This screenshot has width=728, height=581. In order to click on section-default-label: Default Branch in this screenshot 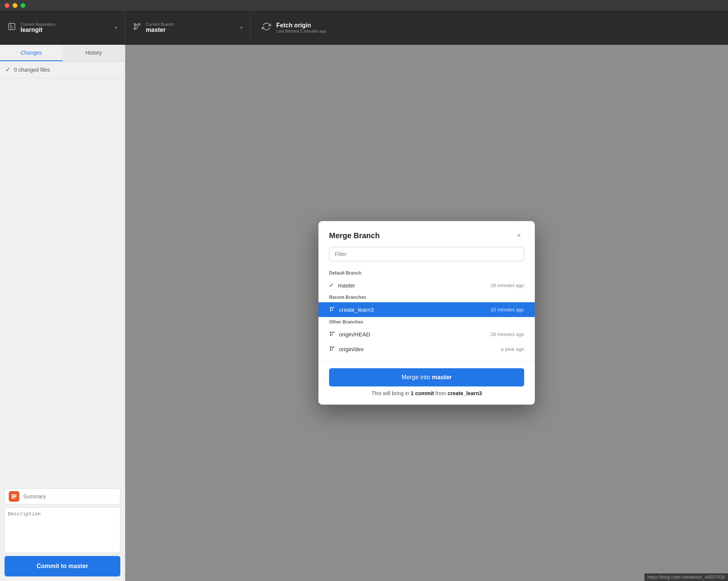, I will do `click(427, 273)`.